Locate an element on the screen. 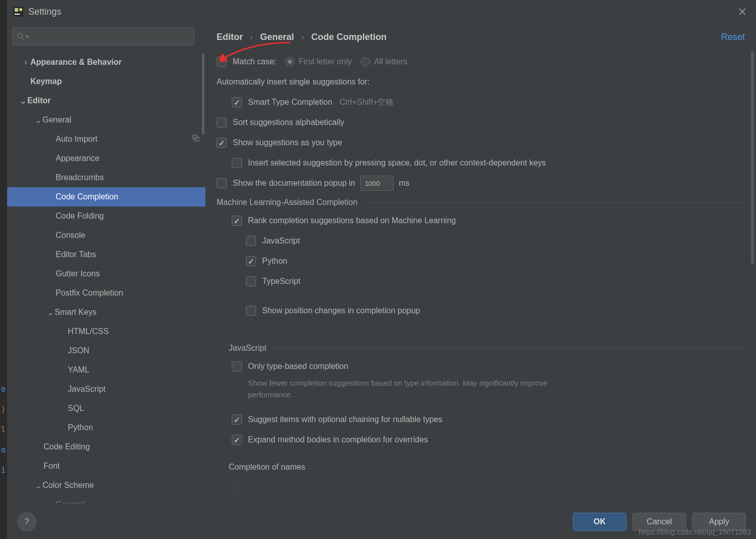 The image size is (756, 539). tree-json: JSON is located at coordinates (106, 351).